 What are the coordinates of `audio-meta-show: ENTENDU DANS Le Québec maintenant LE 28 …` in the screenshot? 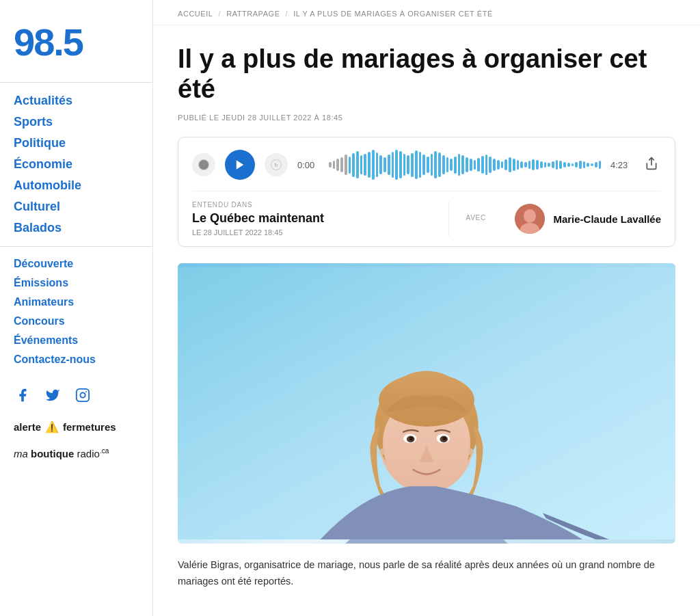 It's located at (320, 219).